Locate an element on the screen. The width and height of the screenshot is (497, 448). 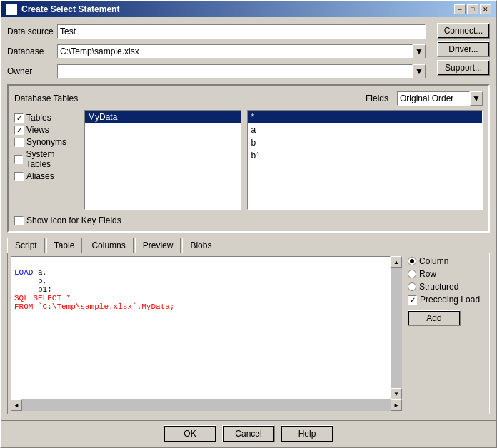
structured-radio-circle is located at coordinates (412, 287).